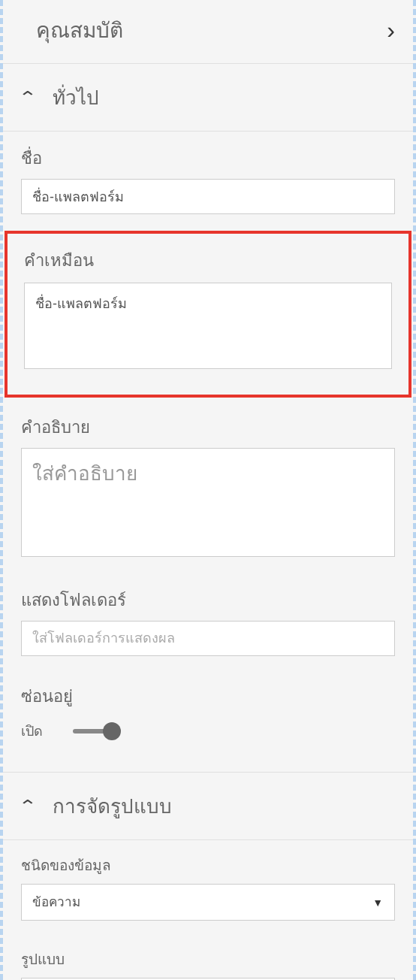 This screenshot has height=980, width=416. I want to click on chevron-right-icon: ›, so click(390, 30).